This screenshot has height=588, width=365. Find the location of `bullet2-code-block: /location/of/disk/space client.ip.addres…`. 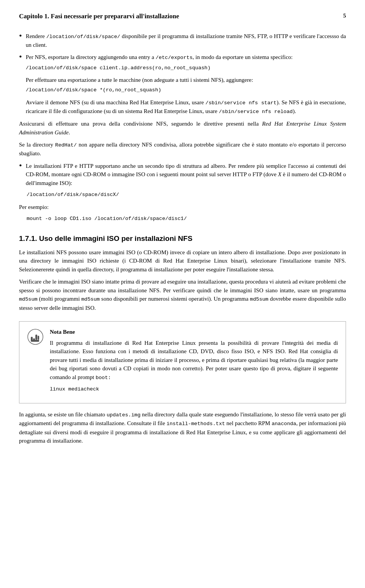

bullet2-code-block: /location/of/disk/space client.ip.addres… is located at coordinates (186, 68).